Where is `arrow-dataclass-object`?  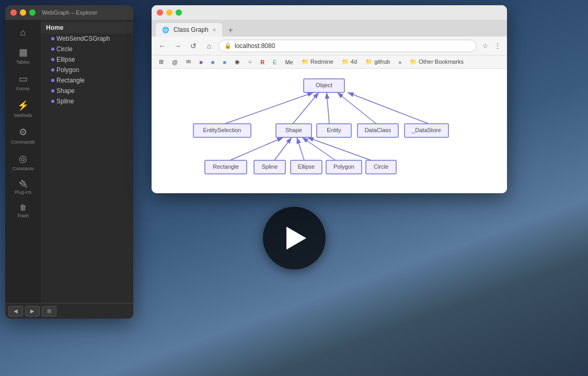
arrow-dataclass-object is located at coordinates (356, 108).